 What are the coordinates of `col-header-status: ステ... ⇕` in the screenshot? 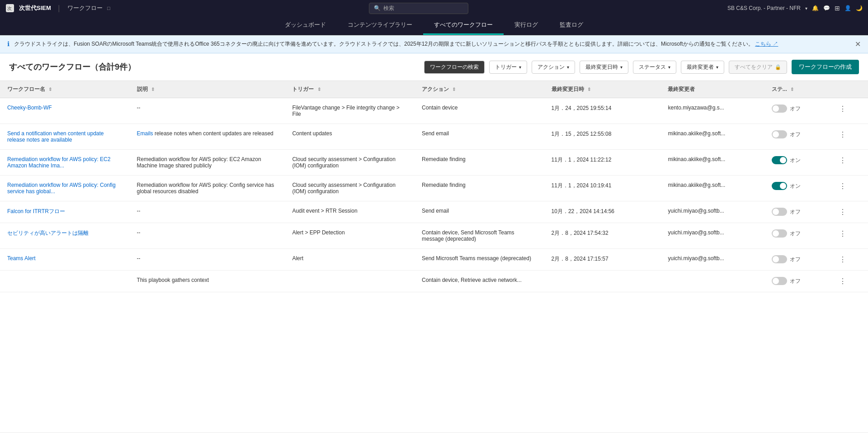 It's located at (797, 90).